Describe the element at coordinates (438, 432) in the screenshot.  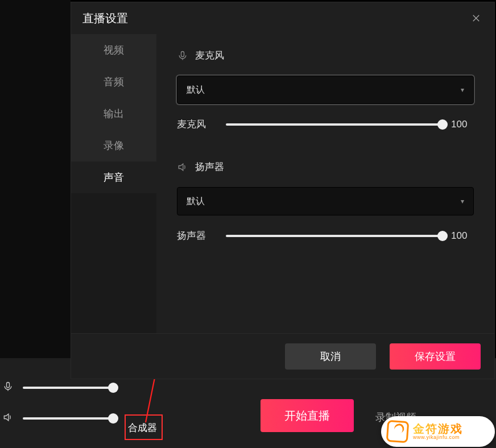
I see `watermark-text: 金符游戏 www.yikajinfu.com` at that location.